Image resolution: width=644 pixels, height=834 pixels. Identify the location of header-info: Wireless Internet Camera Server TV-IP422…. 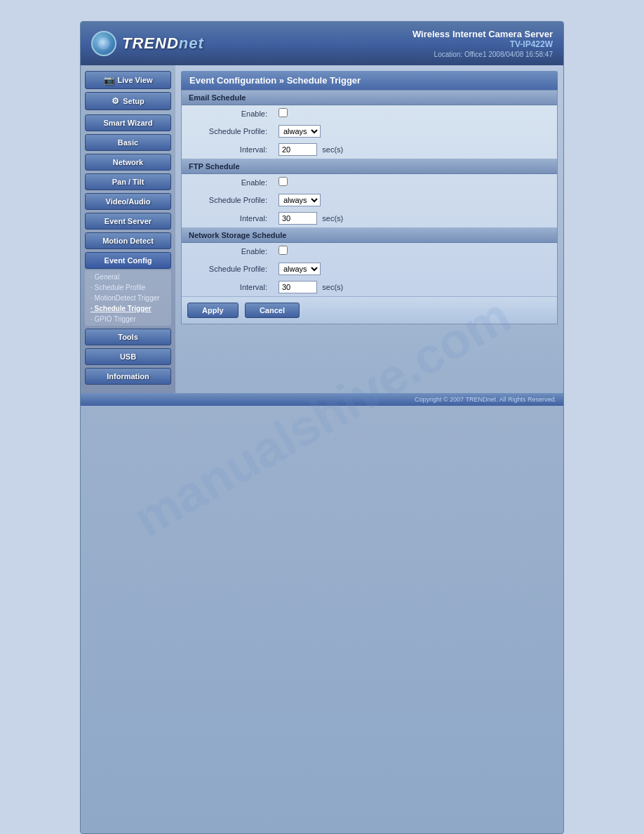
(483, 44).